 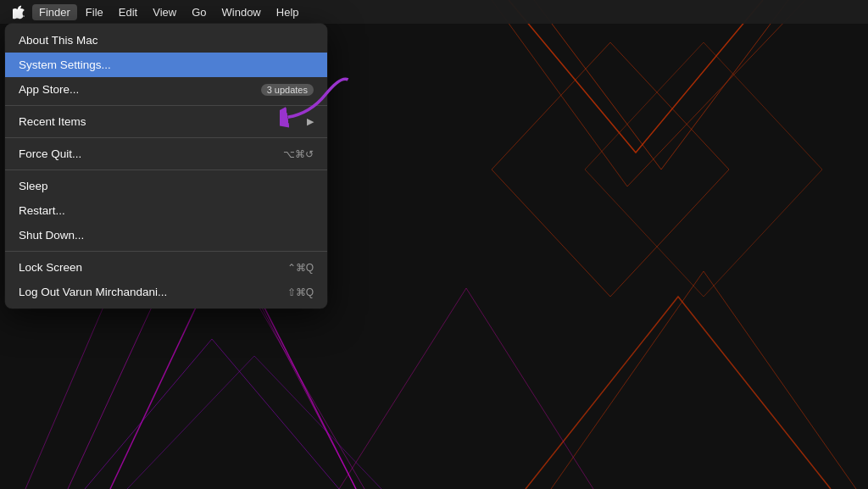 What do you see at coordinates (140, 90) in the screenshot?
I see `app-store-label: App Store...` at bounding box center [140, 90].